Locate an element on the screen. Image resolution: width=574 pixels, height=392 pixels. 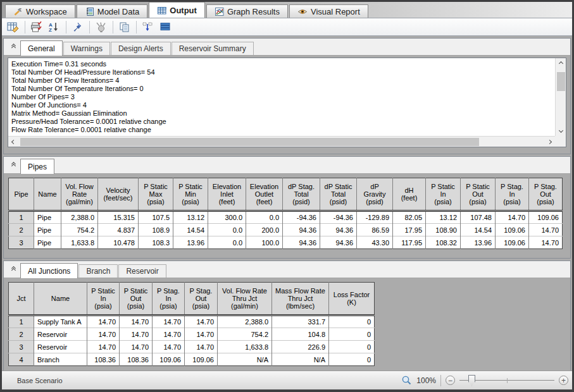
collapse-general-button is located at coordinates (13, 47).